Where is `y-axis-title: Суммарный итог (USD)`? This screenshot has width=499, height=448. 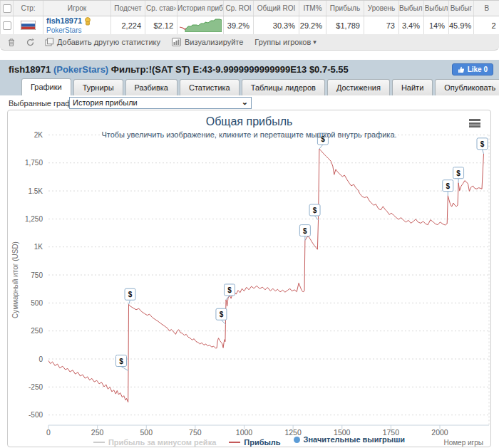
y-axis-title: Суммарный итог (USD) is located at coordinates (16, 280).